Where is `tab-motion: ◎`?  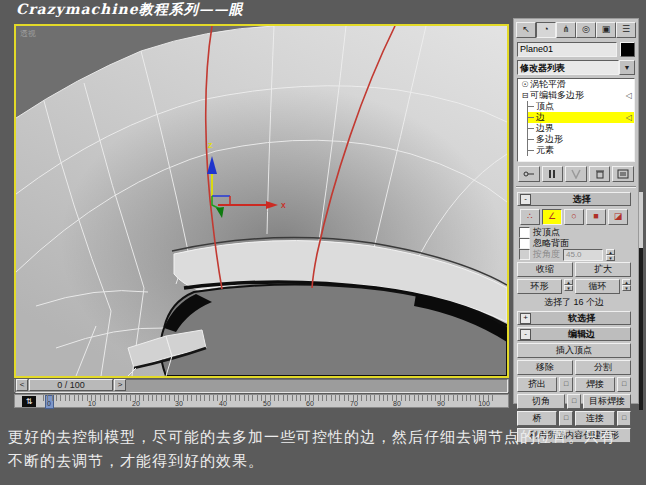 tab-motion: ◎ is located at coordinates (586, 30).